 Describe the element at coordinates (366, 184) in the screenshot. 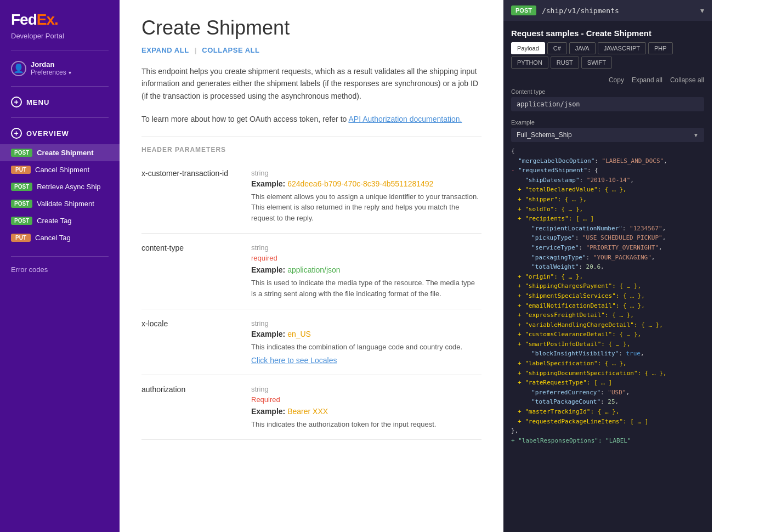

I see `param-example: Example: 624deea6-b709-470c-8c39-4b55112…` at that location.